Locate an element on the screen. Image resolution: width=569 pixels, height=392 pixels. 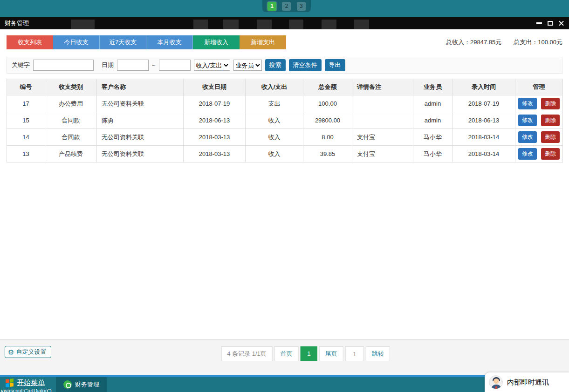
cell-amount: 8.00 is located at coordinates (328, 137).